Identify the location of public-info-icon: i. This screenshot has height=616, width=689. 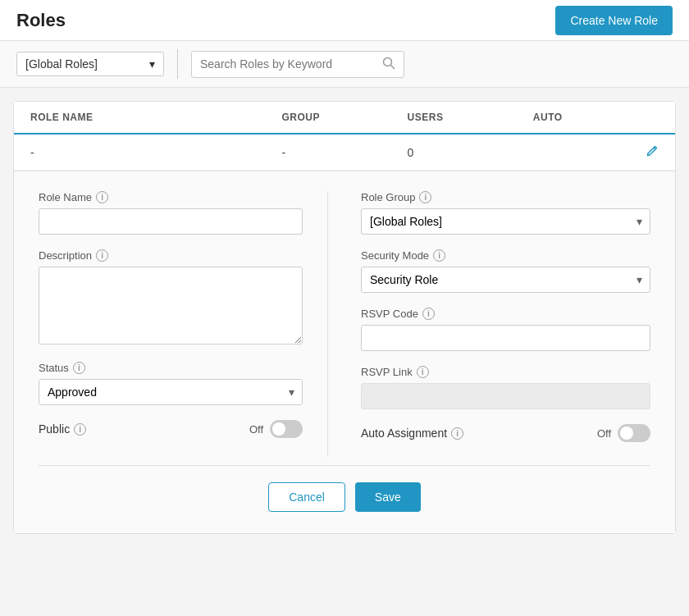
(80, 430).